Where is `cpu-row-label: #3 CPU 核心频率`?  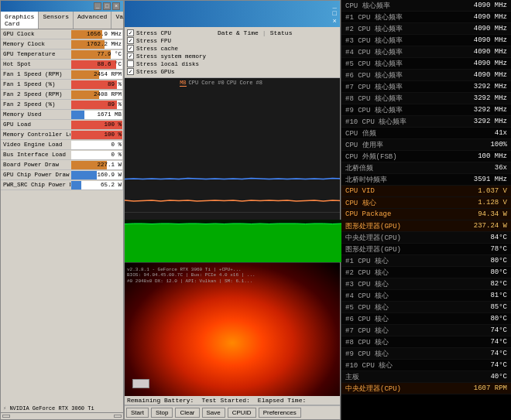 cpu-row-label: #3 CPU 核心频率 is located at coordinates (374, 40).